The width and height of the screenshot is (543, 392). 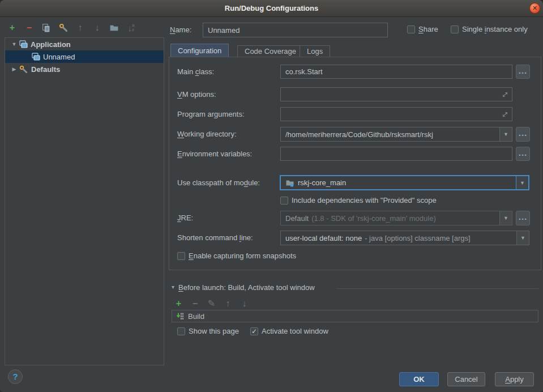 What do you see at coordinates (179, 304) in the screenshot?
I see `plus-icon: +` at bounding box center [179, 304].